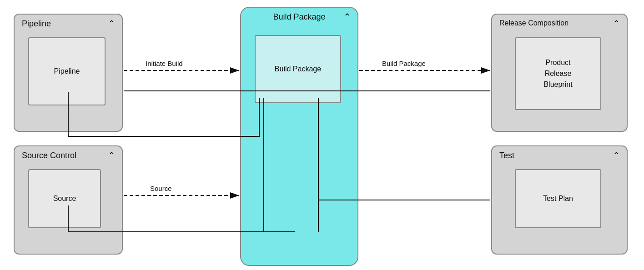  I want to click on pipeline-collapse-icon: ⌃, so click(112, 24).